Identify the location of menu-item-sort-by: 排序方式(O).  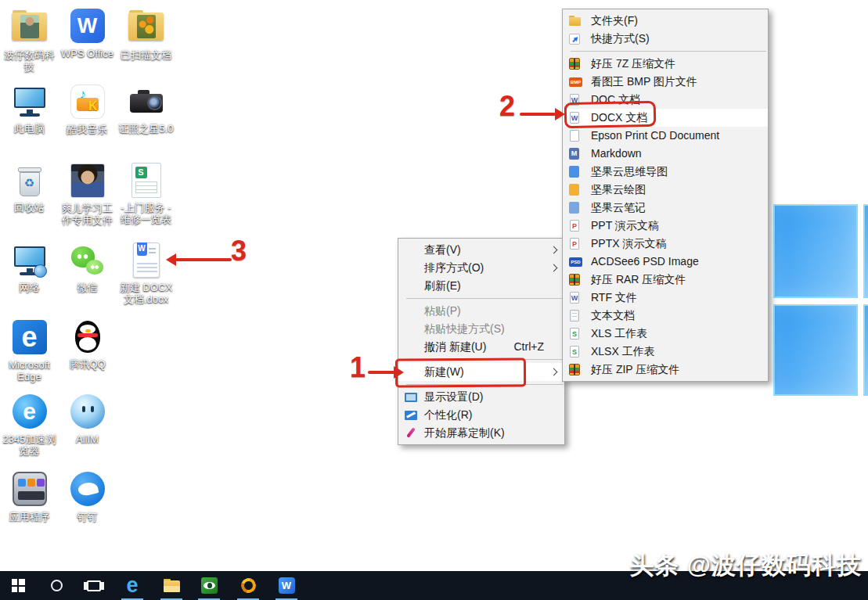
(481, 268).